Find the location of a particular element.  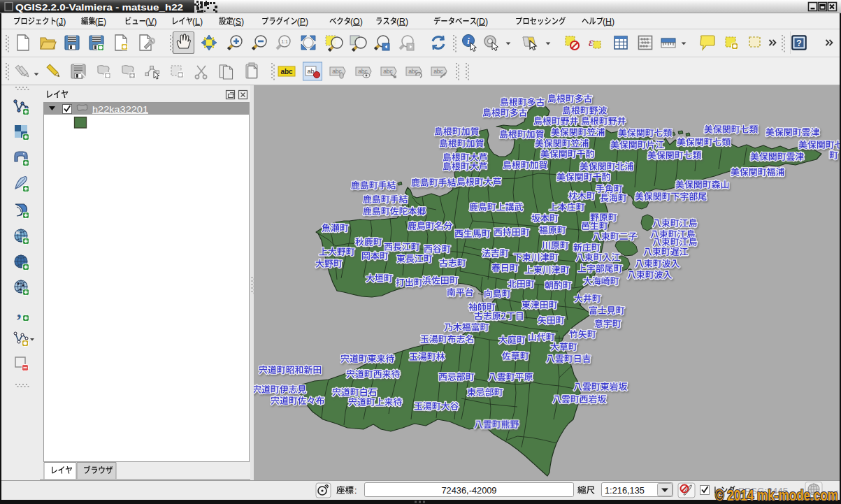

svg-text: (P) is located at coordinates (303, 22).